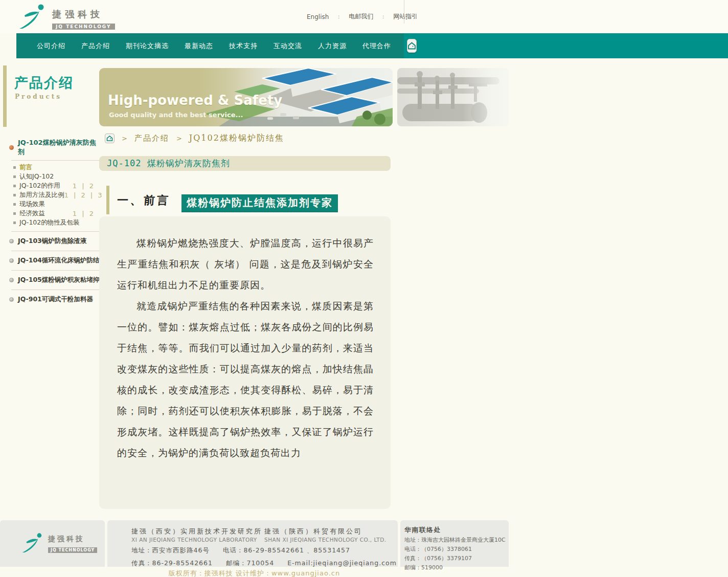 The width and height of the screenshot is (728, 577). What do you see at coordinates (53, 213) in the screenshot?
I see `sidebar-item-economic: 经济效益 1 | 2` at bounding box center [53, 213].